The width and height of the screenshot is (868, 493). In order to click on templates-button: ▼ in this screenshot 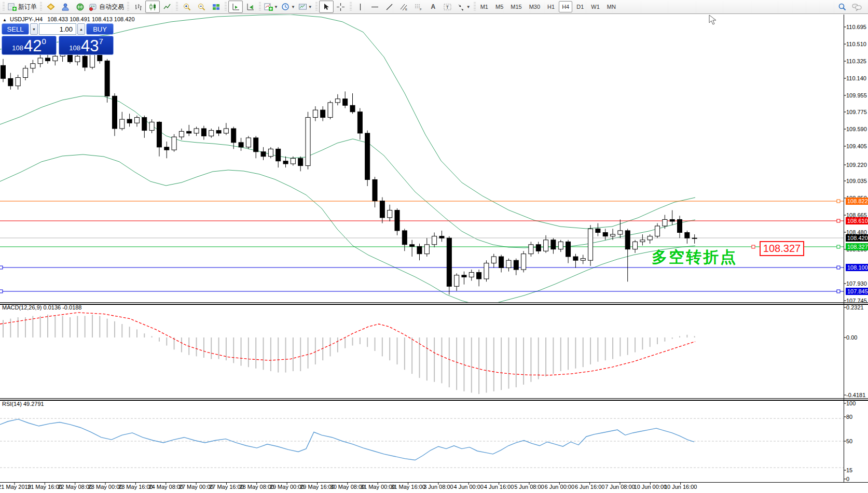, I will do `click(305, 7)`.